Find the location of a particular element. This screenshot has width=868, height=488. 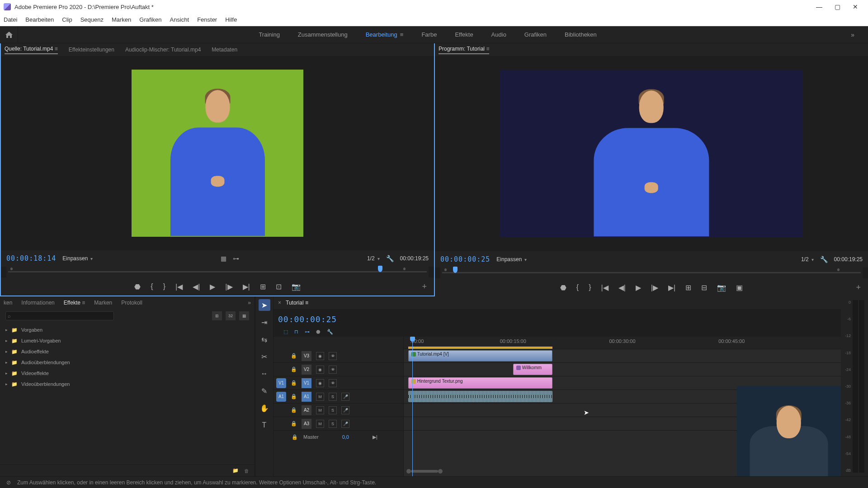

program-timecode: 00:00:00:25 is located at coordinates (465, 259).